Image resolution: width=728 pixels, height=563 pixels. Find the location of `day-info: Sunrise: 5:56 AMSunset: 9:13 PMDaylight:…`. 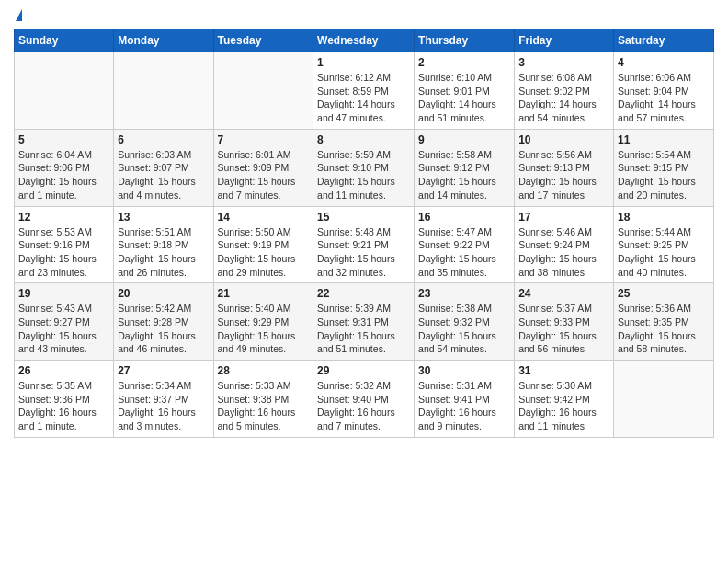

day-info: Sunrise: 5:56 AMSunset: 9:13 PMDaylight:… is located at coordinates (564, 175).